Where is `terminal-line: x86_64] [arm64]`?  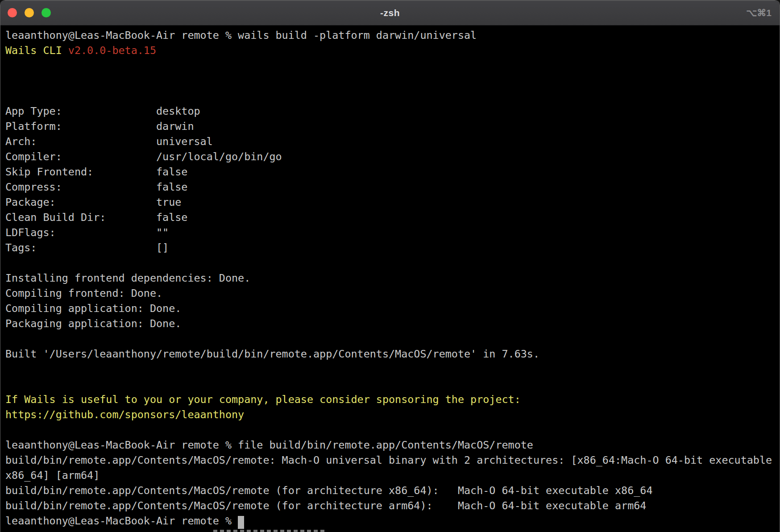 terminal-line: x86_64] [arm64] is located at coordinates (393, 475).